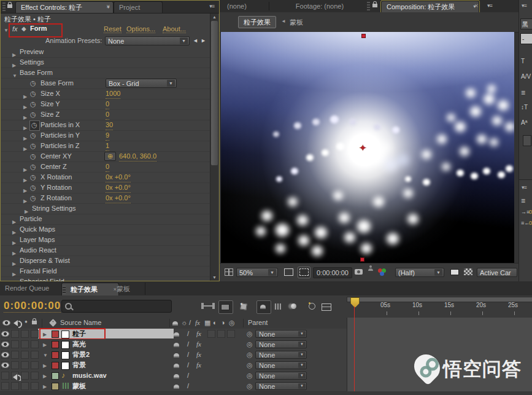 The image size is (532, 395). Describe the element at coordinates (439, 334) in the screenshot. I see `track-row` at that location.